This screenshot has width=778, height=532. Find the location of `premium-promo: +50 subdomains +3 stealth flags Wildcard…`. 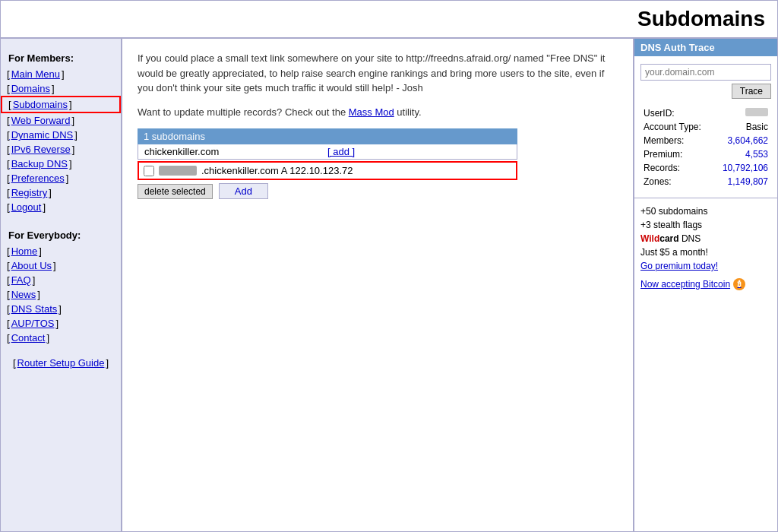

premium-promo: +50 subdomains +3 stealth flags Wildcard… is located at coordinates (706, 248).